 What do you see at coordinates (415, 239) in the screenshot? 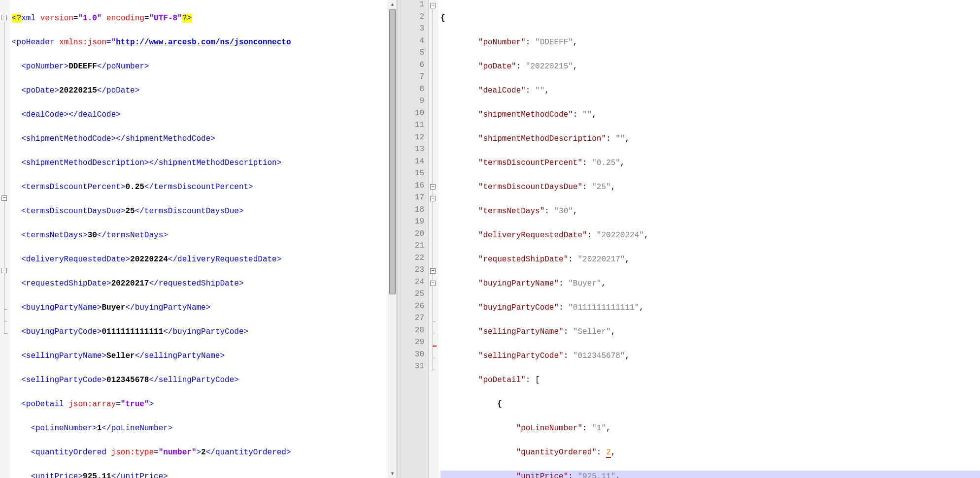
I see `json-line-numbers: 1 2 3 4 5 6 7 8 9 10 11 12 13 14 15 16 1…` at bounding box center [415, 239].